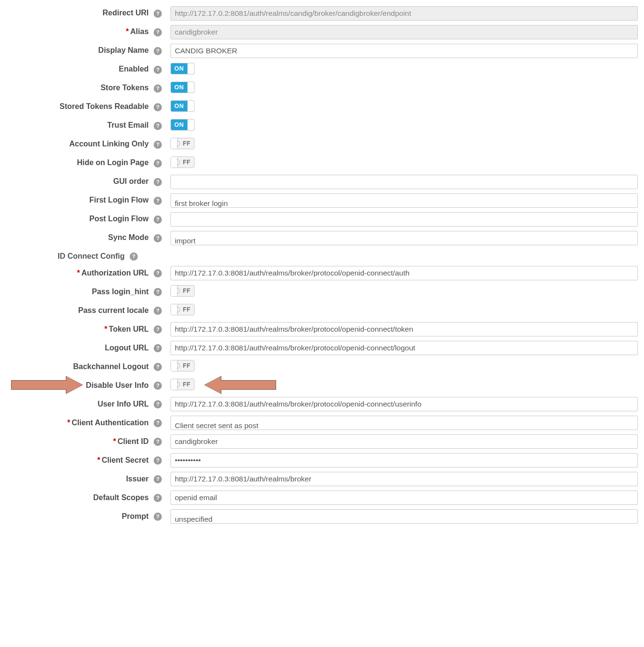 The height and width of the screenshot is (647, 644). Describe the element at coordinates (83, 442) in the screenshot. I see `label-client-id: *Client ID ?` at that location.